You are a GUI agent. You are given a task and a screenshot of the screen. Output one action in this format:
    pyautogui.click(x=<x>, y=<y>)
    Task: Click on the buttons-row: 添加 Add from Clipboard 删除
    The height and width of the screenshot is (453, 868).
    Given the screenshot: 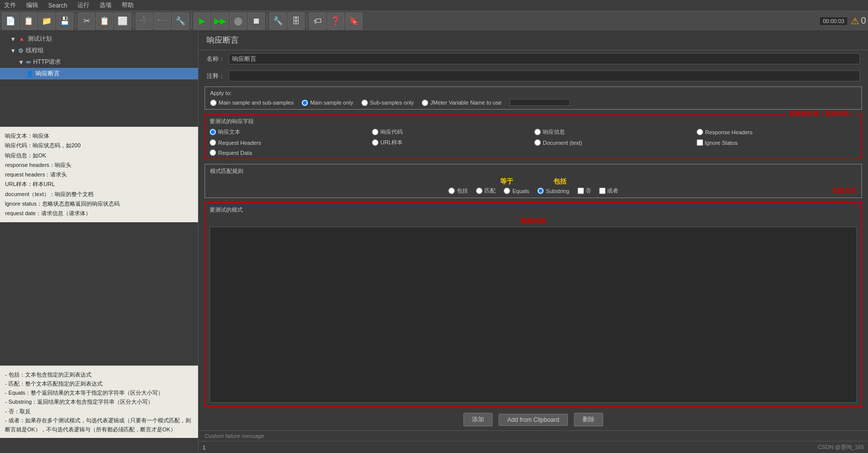 What is the action you would take?
    pyautogui.click(x=533, y=419)
    